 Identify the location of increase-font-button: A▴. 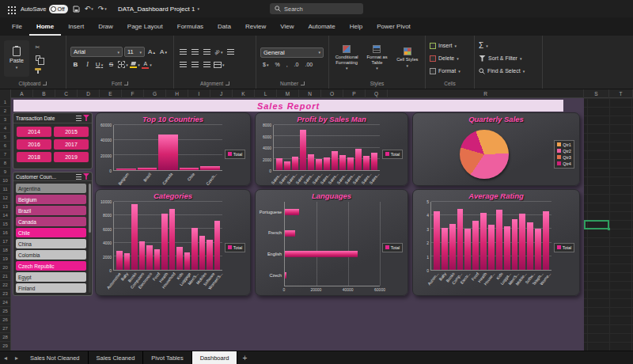
(152, 52).